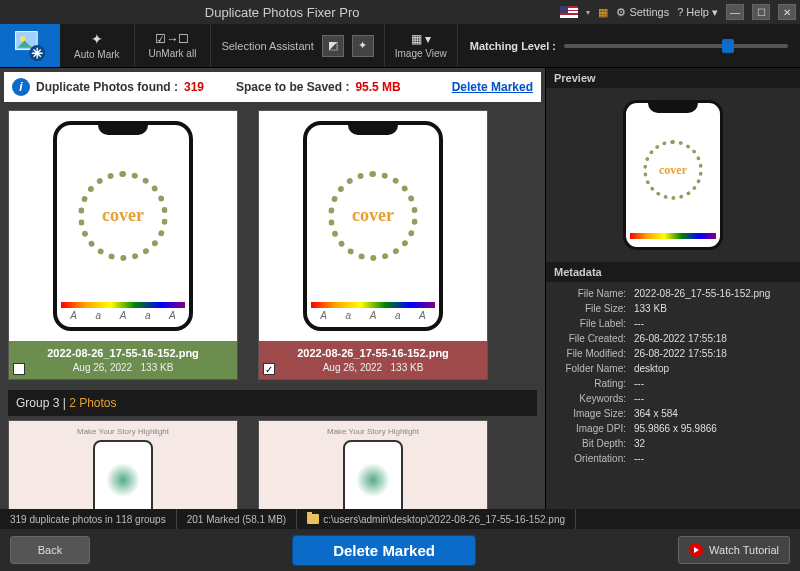  What do you see at coordinates (673, 384) in the screenshot?
I see `metadata-row: Rating:---` at bounding box center [673, 384].